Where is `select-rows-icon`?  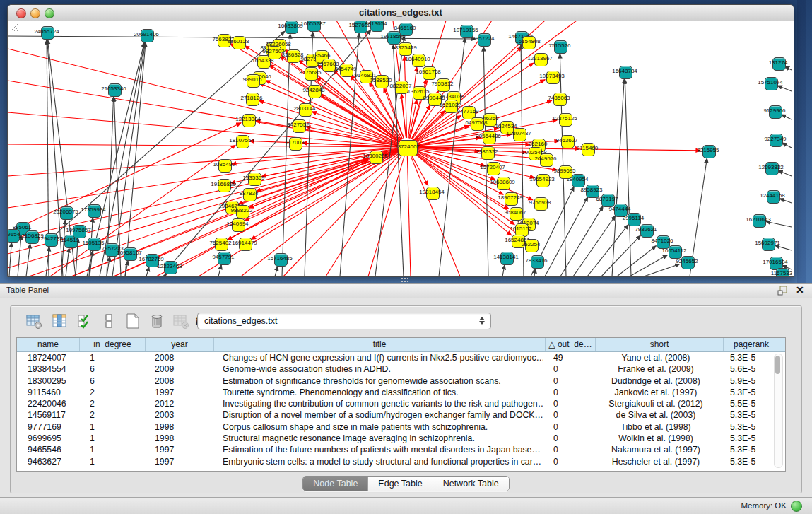
select-rows-icon is located at coordinates (85, 321).